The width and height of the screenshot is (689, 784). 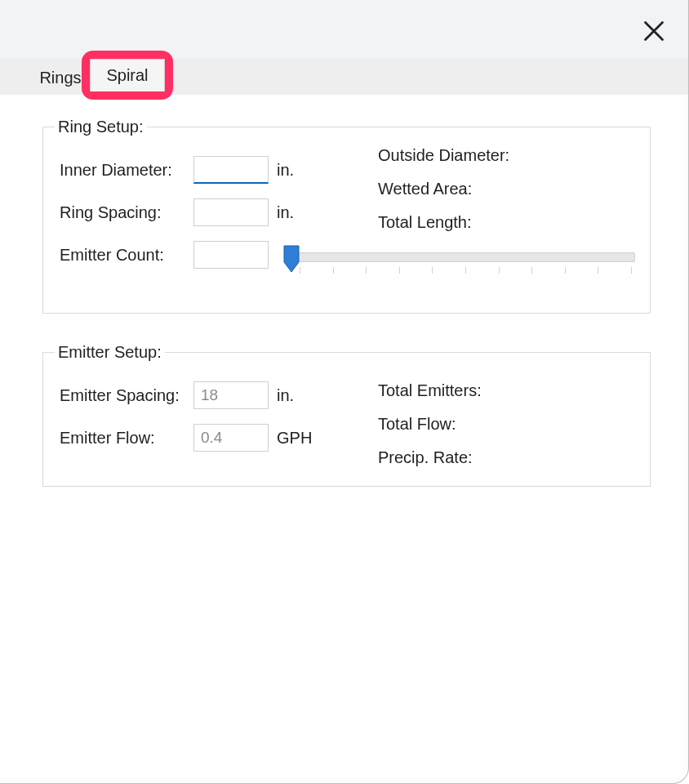 I want to click on tab-spiral-highlight: Spiral, so click(x=127, y=75).